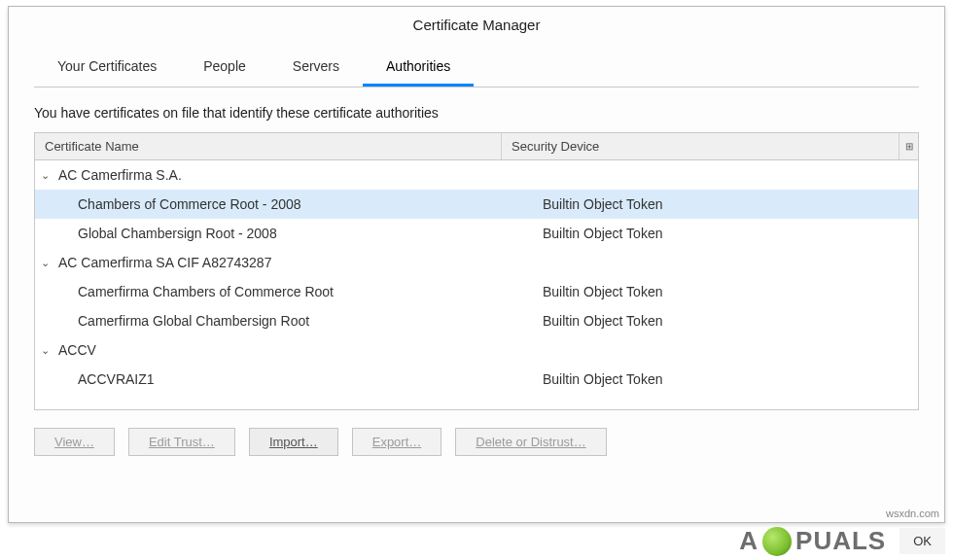 The width and height of the screenshot is (953, 560). I want to click on cert-name: ACCVRAIZ1, so click(308, 379).